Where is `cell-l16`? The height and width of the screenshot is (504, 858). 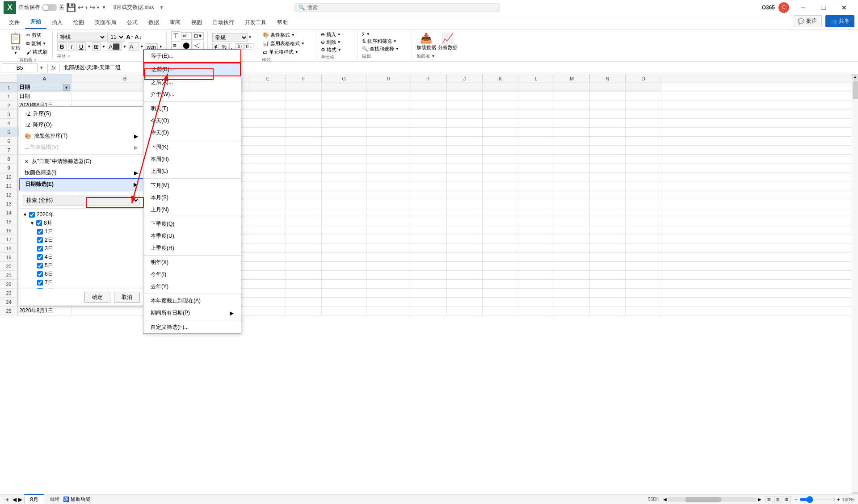 cell-l16 is located at coordinates (536, 231).